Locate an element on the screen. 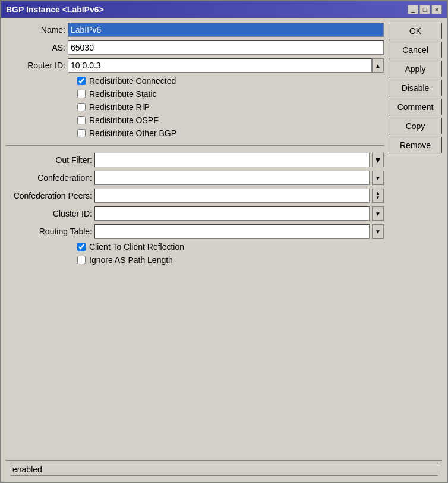 This screenshot has width=448, height=483. confederation-peers-input is located at coordinates (232, 196).